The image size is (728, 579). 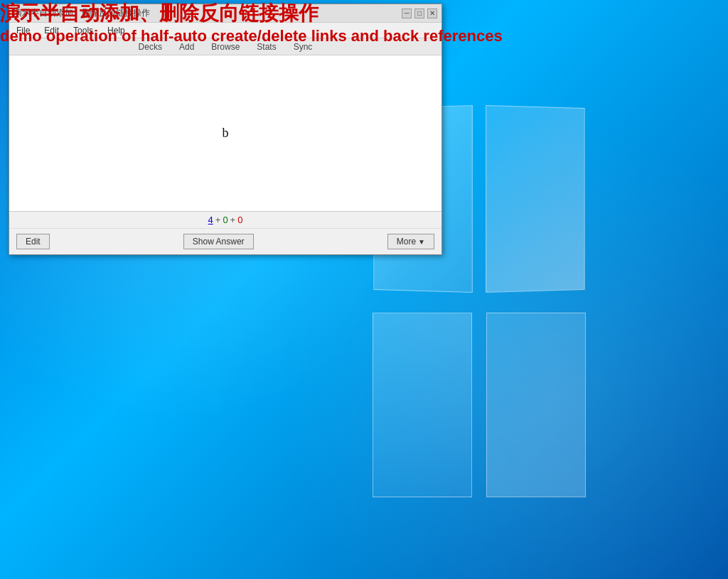 What do you see at coordinates (225, 47) in the screenshot?
I see `nav-browse: Browse` at bounding box center [225, 47].